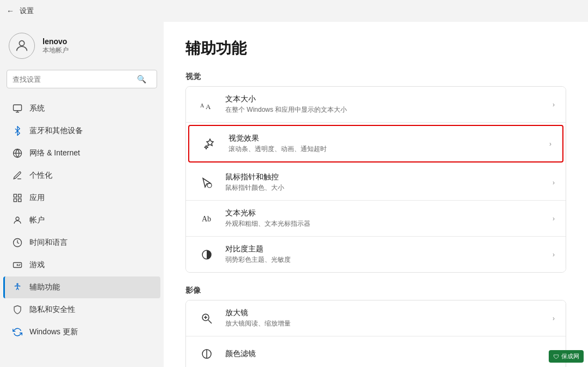 This screenshot has width=588, height=367. What do you see at coordinates (554, 105) in the screenshot?
I see `text-size-arrow: ›` at bounding box center [554, 105].